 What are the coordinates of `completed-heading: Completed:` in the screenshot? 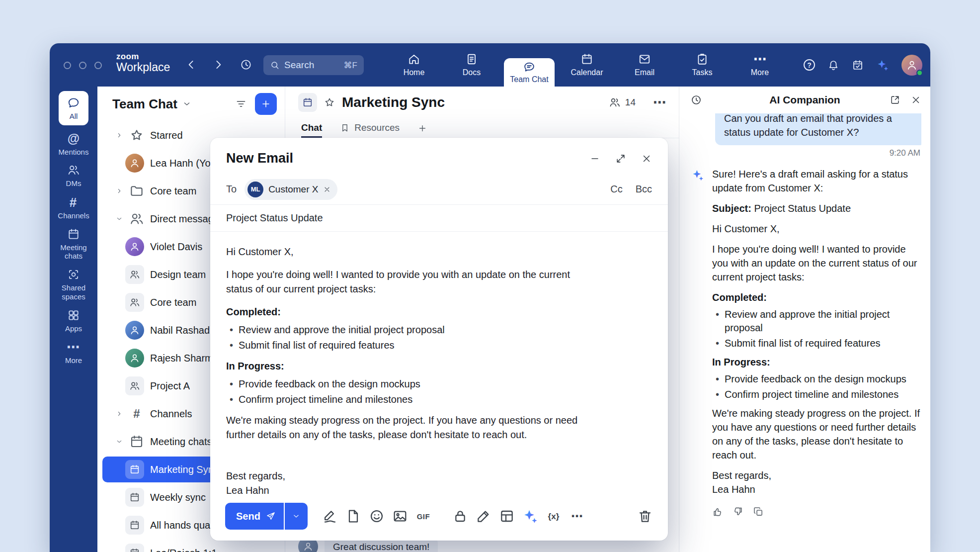 It's located at (410, 312).